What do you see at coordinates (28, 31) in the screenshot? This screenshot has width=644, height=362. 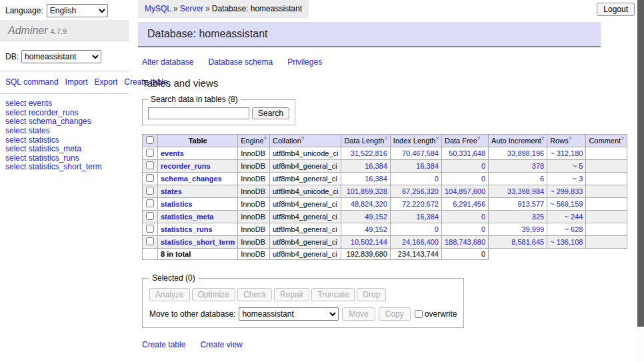 I see `app-name-link: Adminer` at bounding box center [28, 31].